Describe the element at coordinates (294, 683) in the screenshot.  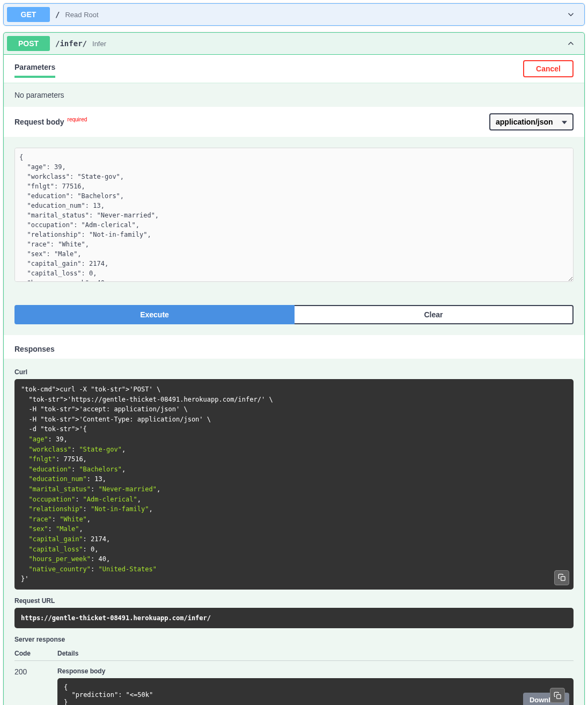
I see `response-row-200: 200 Response body { "prediction": "<=50k…` at that location.